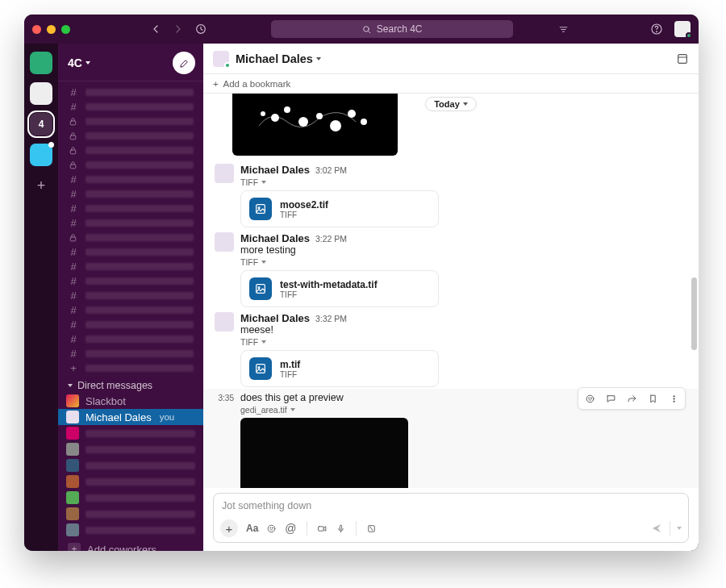  What do you see at coordinates (682, 29) in the screenshot?
I see `user-avatar` at bounding box center [682, 29].